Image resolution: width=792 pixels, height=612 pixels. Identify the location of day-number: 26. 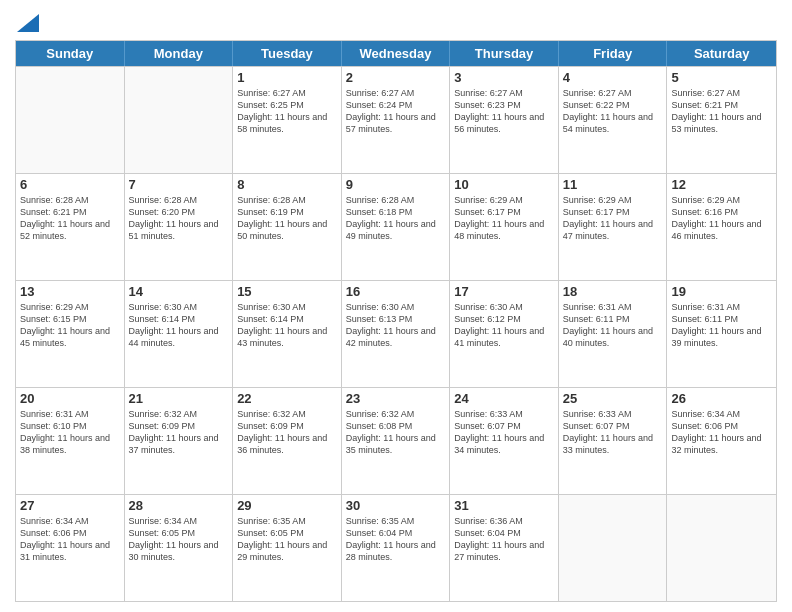
(722, 398).